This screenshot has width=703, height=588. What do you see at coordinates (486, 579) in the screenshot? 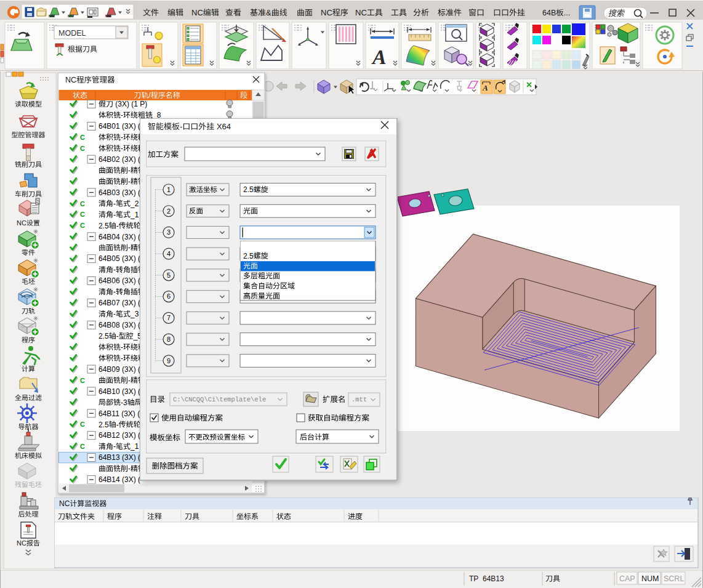
I see `svg-text: TP 64B13` at bounding box center [486, 579].